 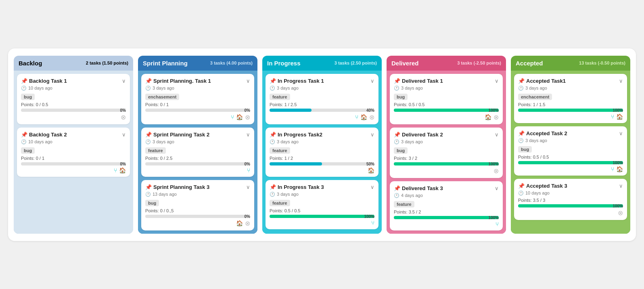 What do you see at coordinates (479, 63) in the screenshot?
I see `column-meta-delivered: 3 tasks (-2.50 points)` at bounding box center [479, 63].